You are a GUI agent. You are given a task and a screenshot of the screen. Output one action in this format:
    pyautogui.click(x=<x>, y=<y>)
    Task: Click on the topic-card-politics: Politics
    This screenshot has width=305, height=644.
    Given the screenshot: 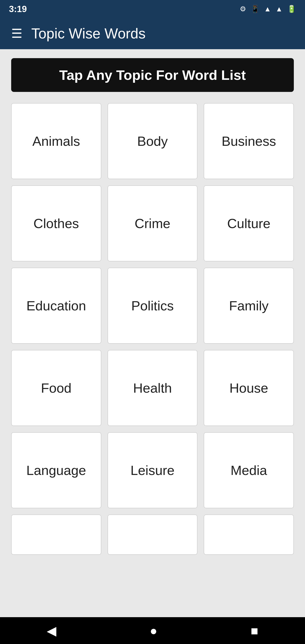 What is the action you would take?
    pyautogui.click(x=152, y=306)
    